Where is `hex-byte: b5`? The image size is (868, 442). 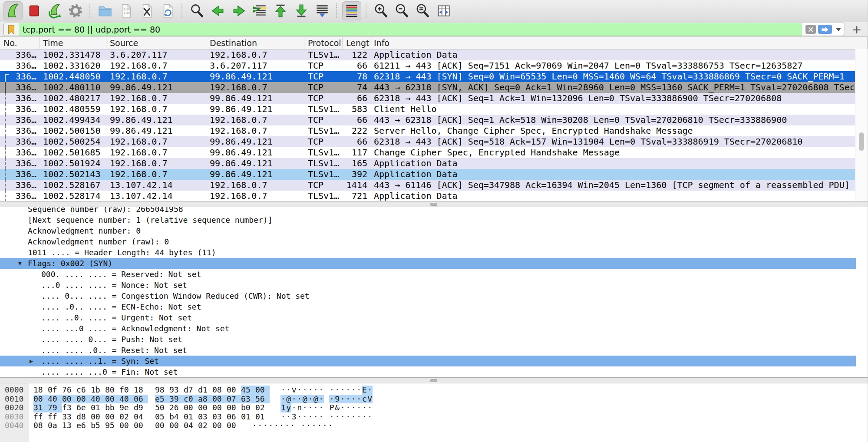 hex-byte: b5 is located at coordinates (98, 426).